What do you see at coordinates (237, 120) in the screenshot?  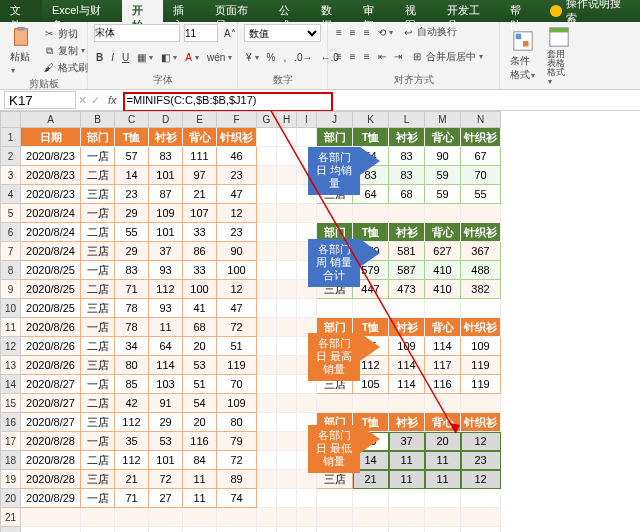 I see `col-head-F: F` at bounding box center [237, 120].